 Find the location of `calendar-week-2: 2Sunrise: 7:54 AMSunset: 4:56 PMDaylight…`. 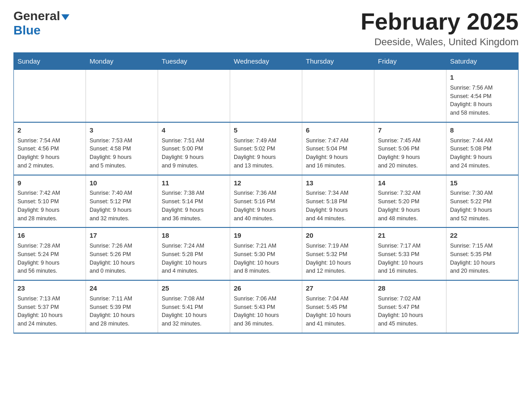

calendar-week-2: 2Sunrise: 7:54 AMSunset: 4:56 PMDaylight… is located at coordinates (266, 149).